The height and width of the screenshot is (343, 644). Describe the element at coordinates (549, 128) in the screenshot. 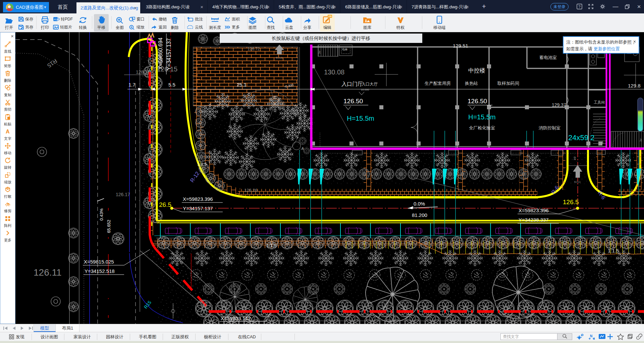

I see `svg-text: 消防控制室` at that location.